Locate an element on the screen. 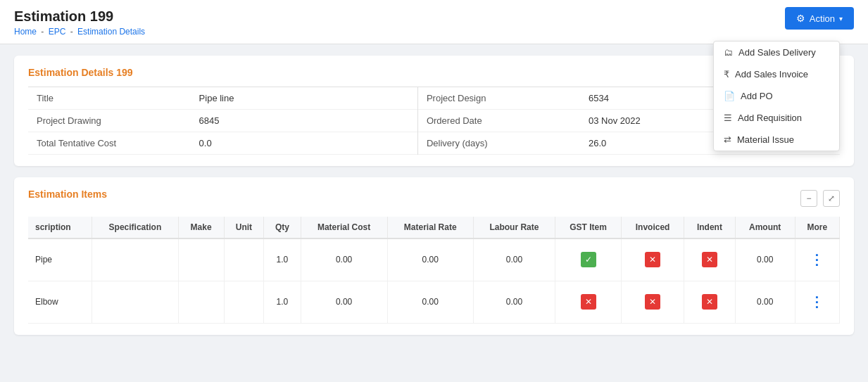  value-total-cost: 0.0 is located at coordinates (304, 144).